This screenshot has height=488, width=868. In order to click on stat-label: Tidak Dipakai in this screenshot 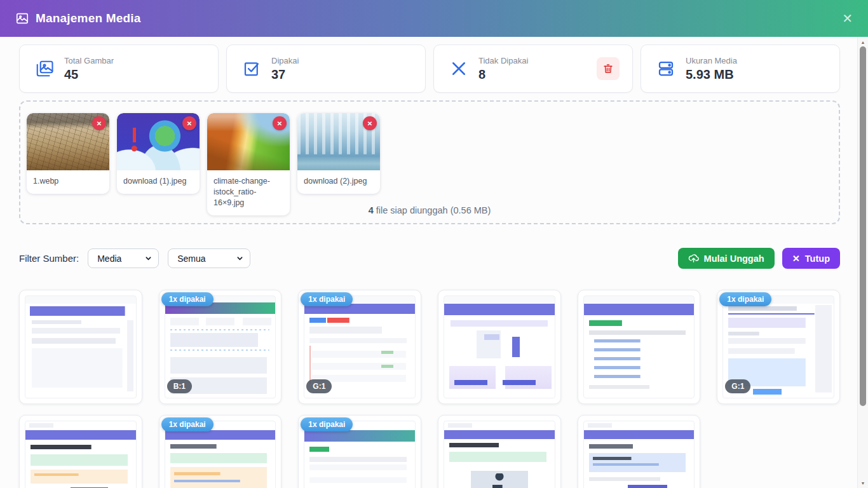, I will do `click(503, 61)`.